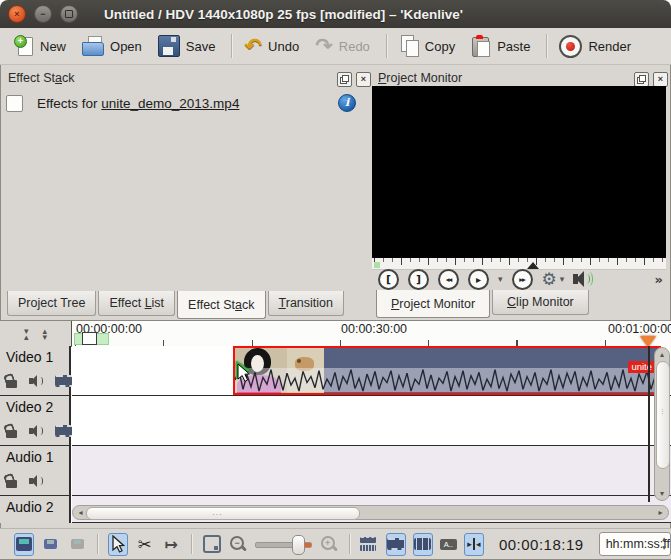  I want to click on show-audio-thumbnails-button, so click(423, 544).